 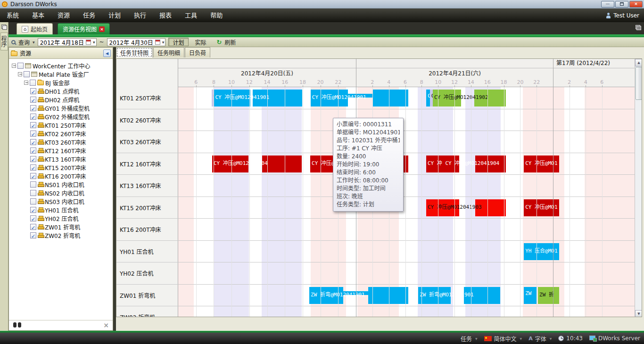 I want to click on menu-item-4: 任务, so click(x=89, y=15).